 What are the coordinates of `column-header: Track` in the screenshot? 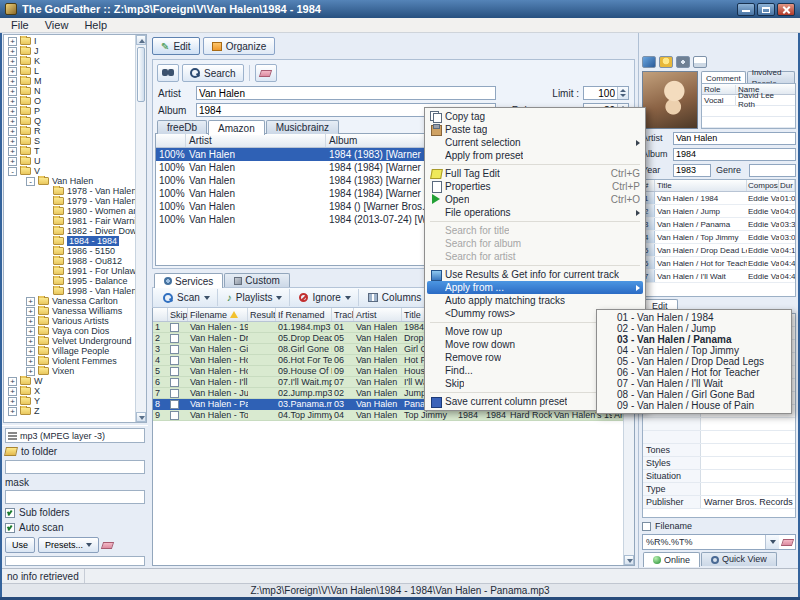 It's located at (343, 314).